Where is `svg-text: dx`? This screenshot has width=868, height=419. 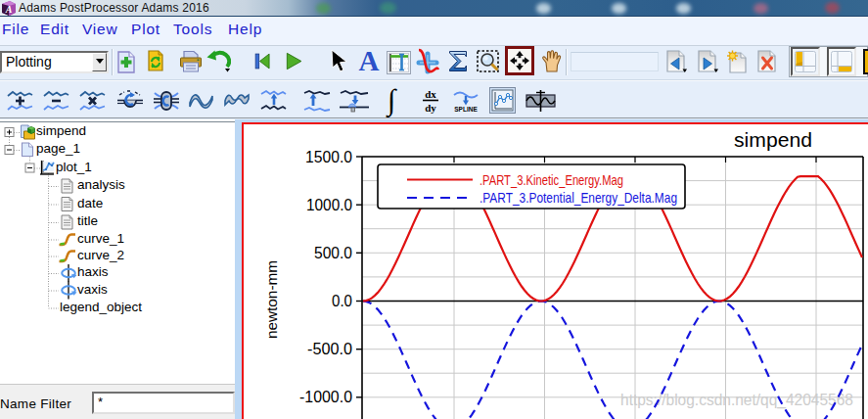 svg-text: dx is located at coordinates (431, 94).